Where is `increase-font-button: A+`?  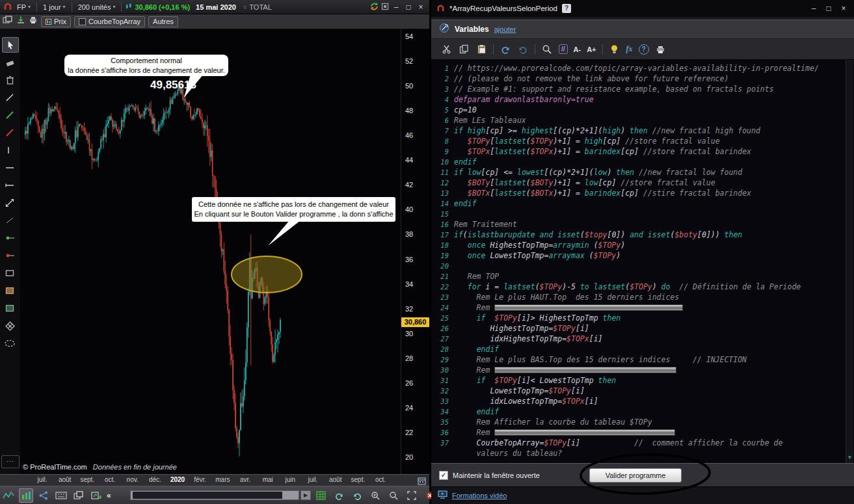 increase-font-button: A+ is located at coordinates (591, 49).